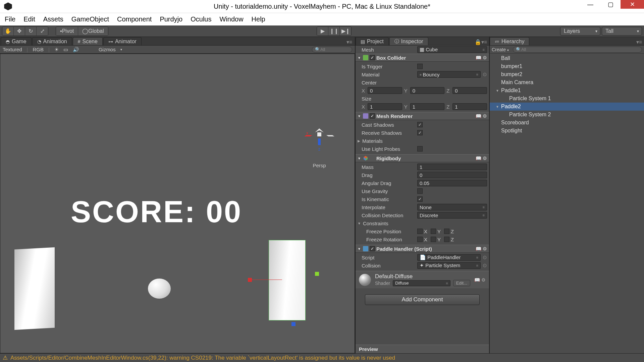  I want to click on create-dropdown: Create ▾, so click(500, 50).